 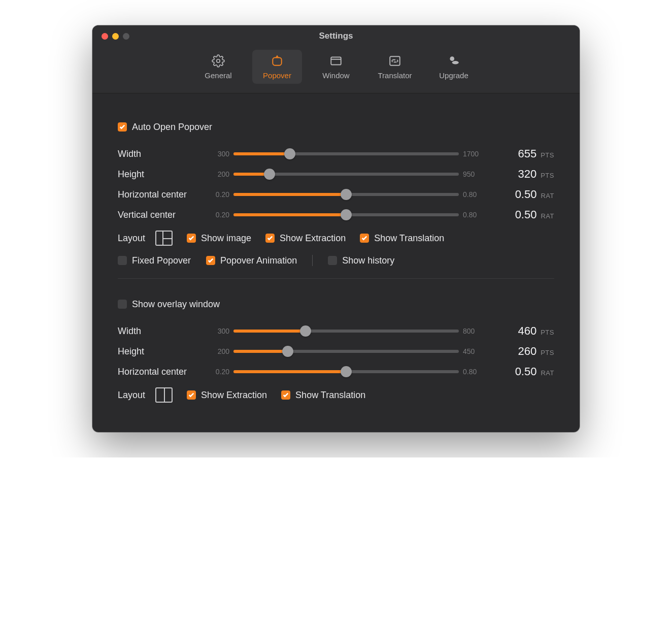 What do you see at coordinates (306, 239) in the screenshot?
I see `show-extraction-checkbox: Show Extraction` at bounding box center [306, 239].